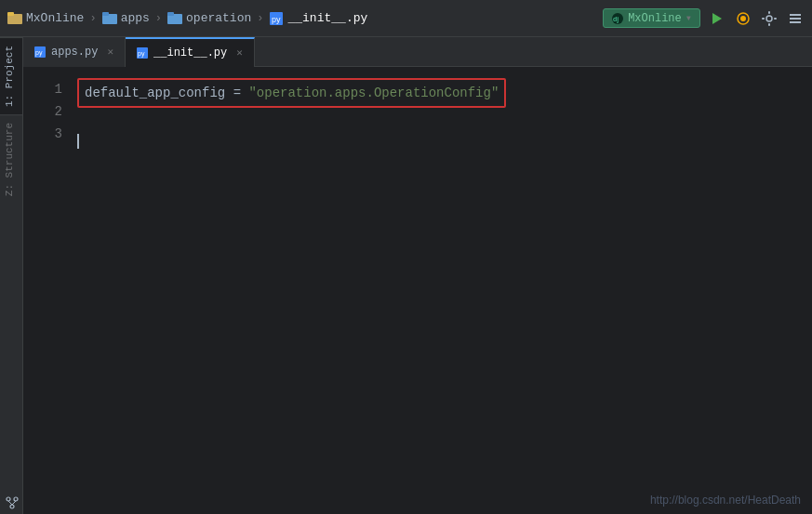 Image resolution: width=812 pixels, height=514 pixels. Describe the element at coordinates (717, 19) in the screenshot. I see `run-button` at that location.